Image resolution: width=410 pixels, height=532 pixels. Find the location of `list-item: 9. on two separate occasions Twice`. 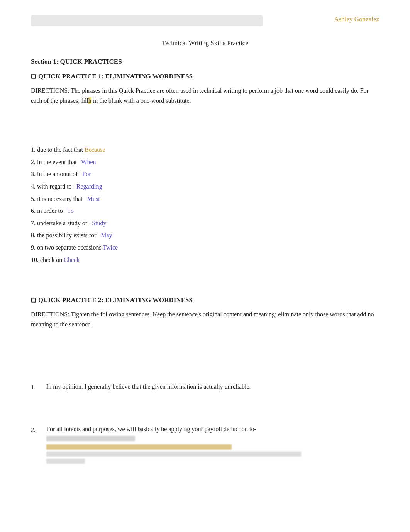

list-item: 9. on two separate occasions Twice is located at coordinates (205, 248).